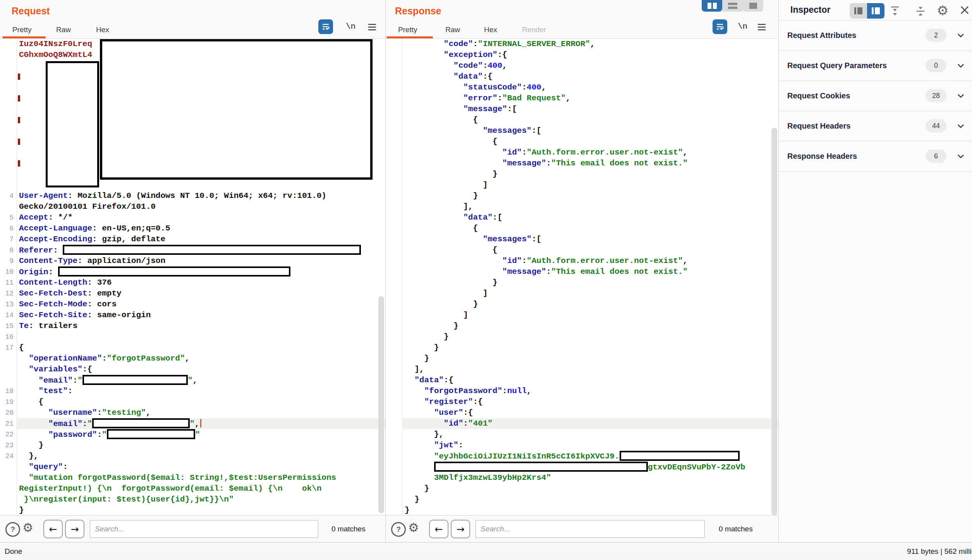 The image size is (972, 560). What do you see at coordinates (582, 109) in the screenshot?
I see `code-line: "message":[` at bounding box center [582, 109].